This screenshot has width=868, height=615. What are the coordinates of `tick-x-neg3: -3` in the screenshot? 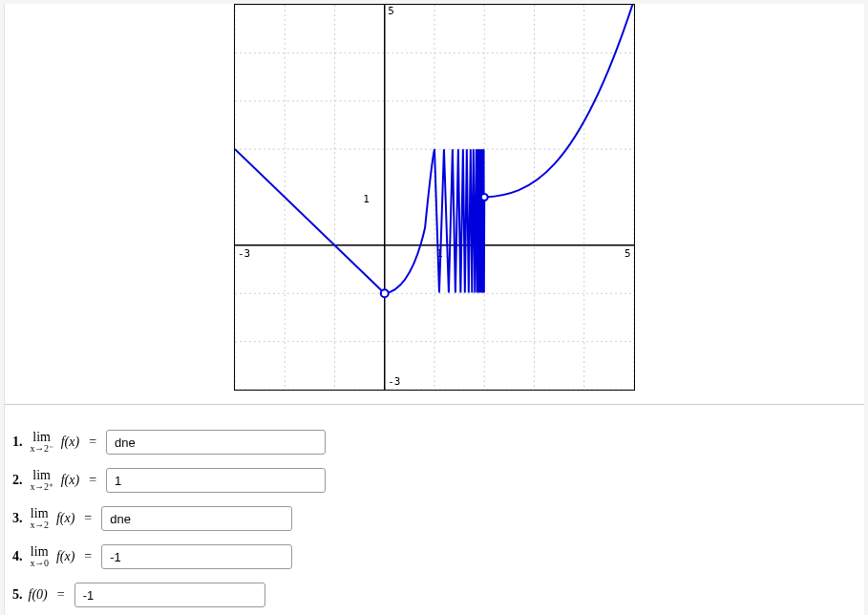 It's located at (244, 254).